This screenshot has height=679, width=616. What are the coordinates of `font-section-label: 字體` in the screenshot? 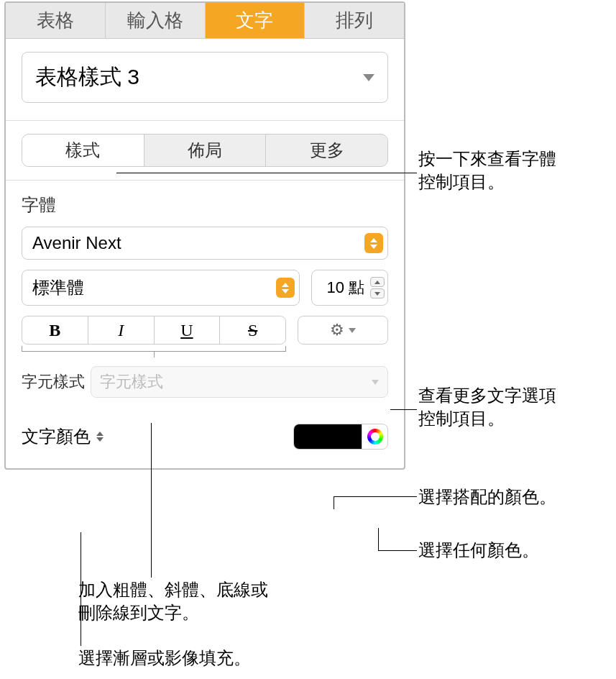 It's located at (205, 205).